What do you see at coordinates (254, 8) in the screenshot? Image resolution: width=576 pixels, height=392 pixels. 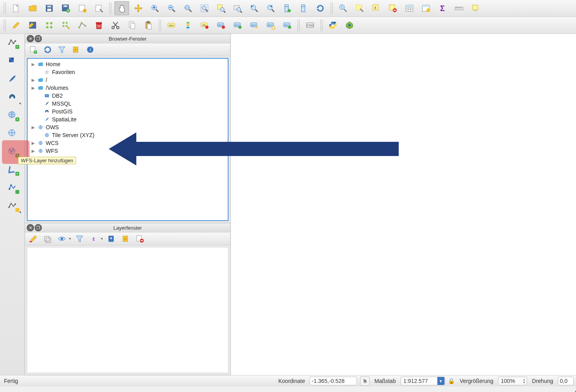 I see `zoom-last-button` at bounding box center [254, 8].